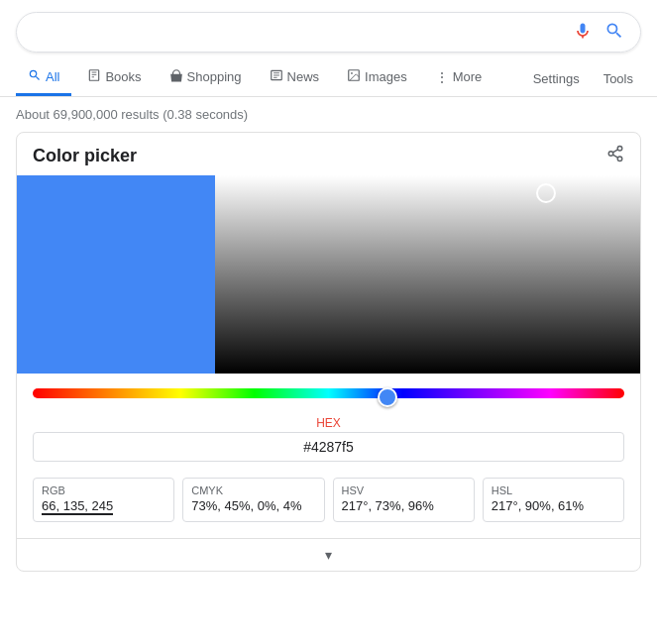 The image size is (657, 644). I want to click on rgb-value: 66, 135, 245, so click(103, 507).